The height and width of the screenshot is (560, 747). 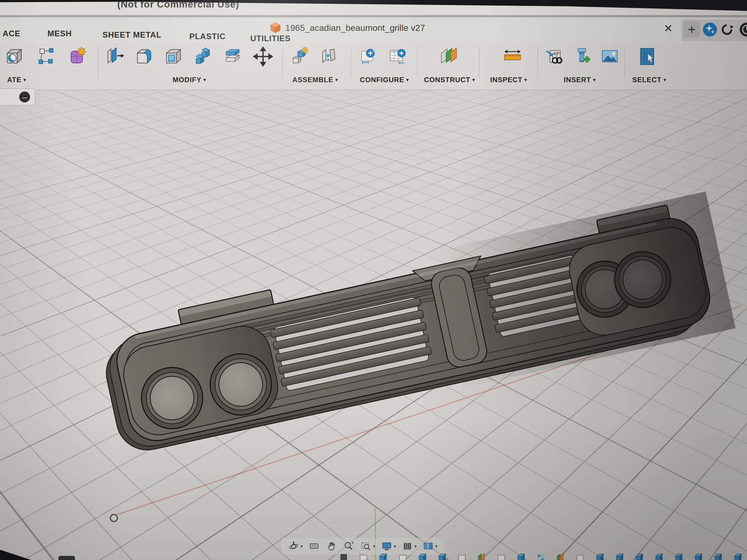 I want to click on move-copy-icon, so click(x=263, y=56).